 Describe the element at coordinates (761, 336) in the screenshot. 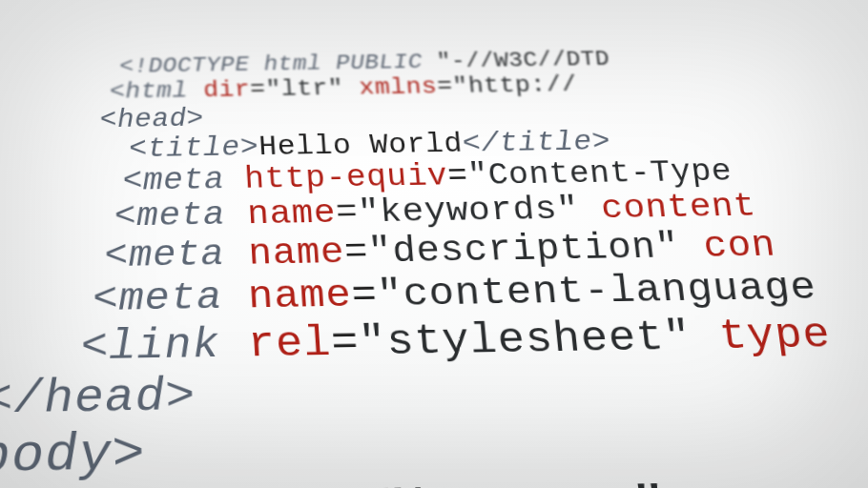

I see `type-attr: type` at that location.